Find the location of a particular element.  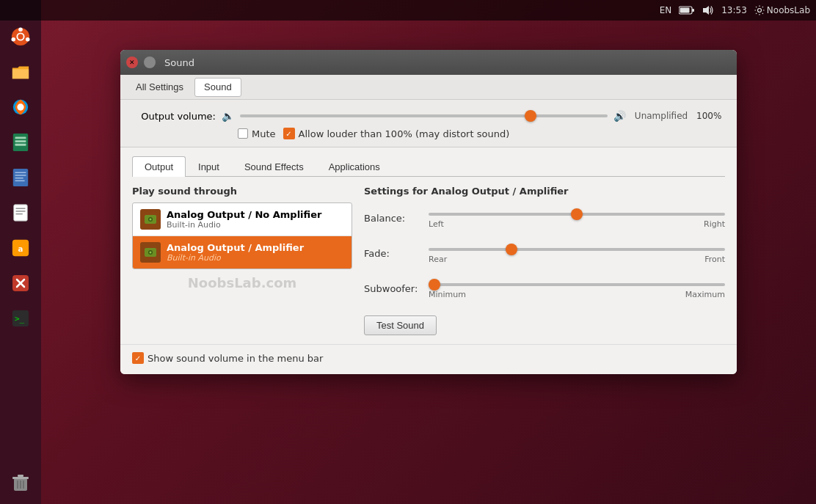

fade-slider-container: Rear Front is located at coordinates (577, 253).